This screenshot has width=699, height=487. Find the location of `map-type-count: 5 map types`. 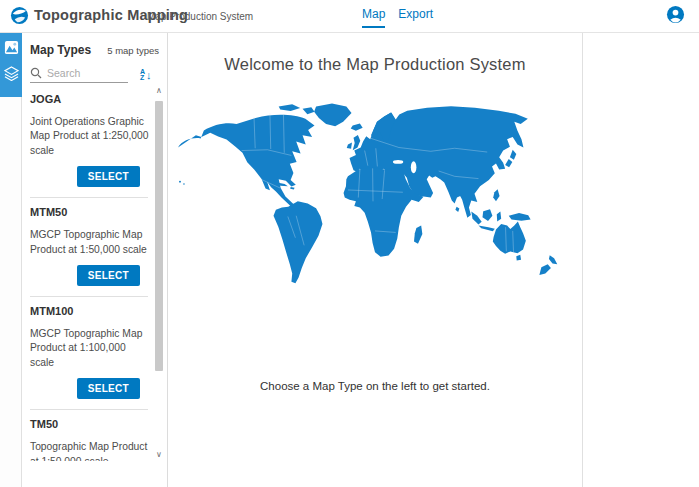

map-type-count: 5 map types is located at coordinates (133, 50).